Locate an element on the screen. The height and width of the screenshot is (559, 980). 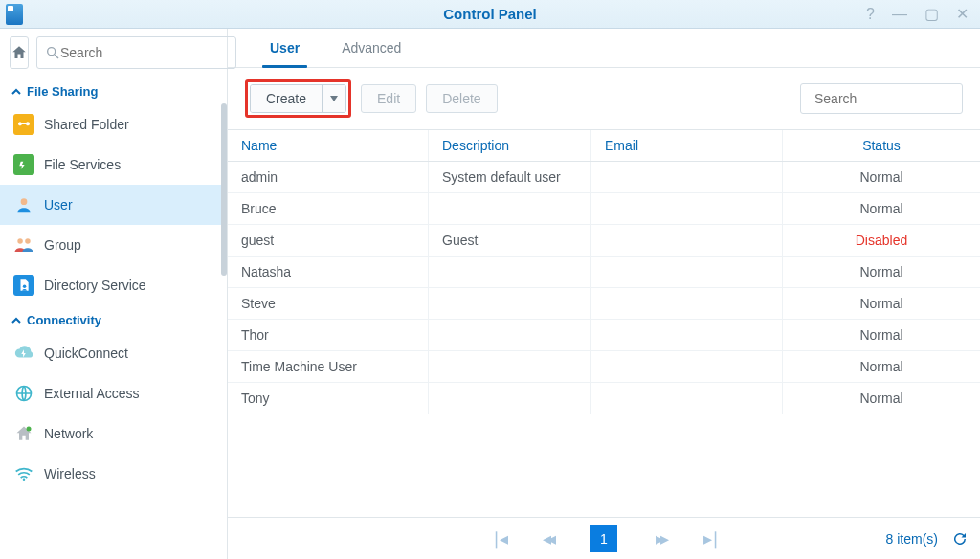
sidebar-item-label: QuickConnect is located at coordinates (86, 353).